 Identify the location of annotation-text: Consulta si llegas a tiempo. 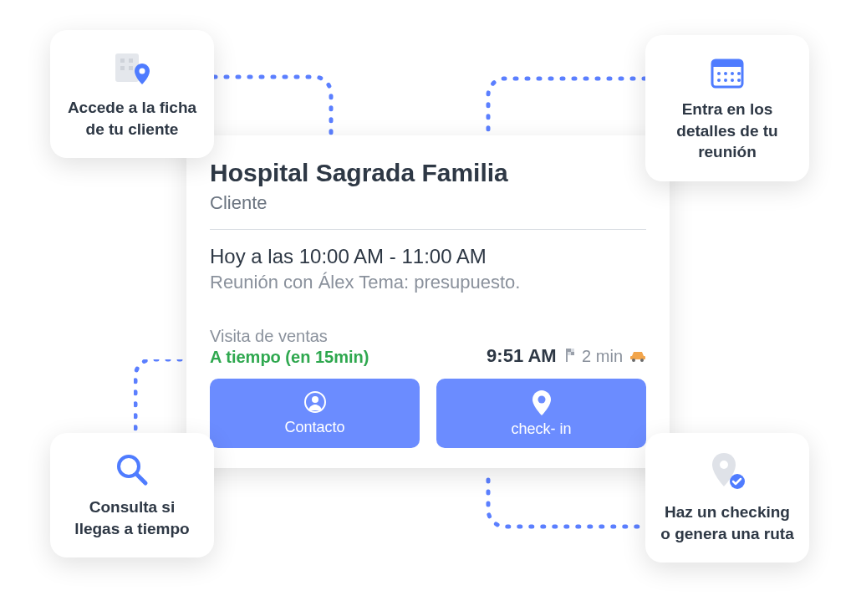
(132, 518).